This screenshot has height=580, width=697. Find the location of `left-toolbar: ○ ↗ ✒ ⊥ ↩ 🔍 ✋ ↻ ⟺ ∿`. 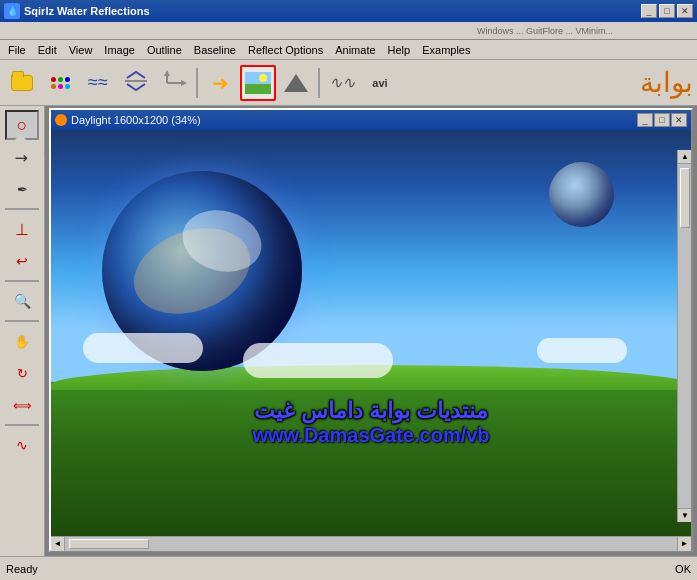

left-toolbar: ○ ↗ ✒ ⊥ ↩ 🔍 ✋ ↻ ⟺ ∿ is located at coordinates (22, 331).